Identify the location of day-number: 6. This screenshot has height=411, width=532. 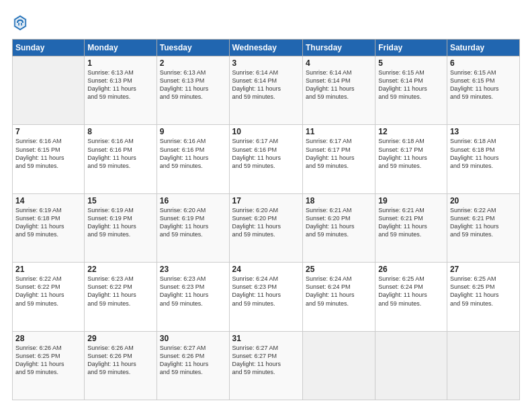
(484, 63).